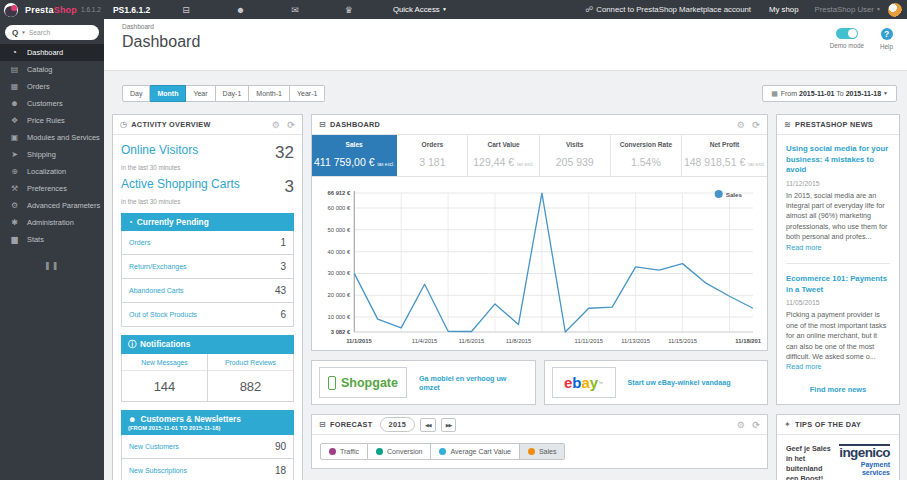 Image resolution: width=907 pixels, height=480 pixels. Describe the element at coordinates (646, 156) in the screenshot. I see `kpi-conversion-rate: Conversion Rate 1.54%` at that location.